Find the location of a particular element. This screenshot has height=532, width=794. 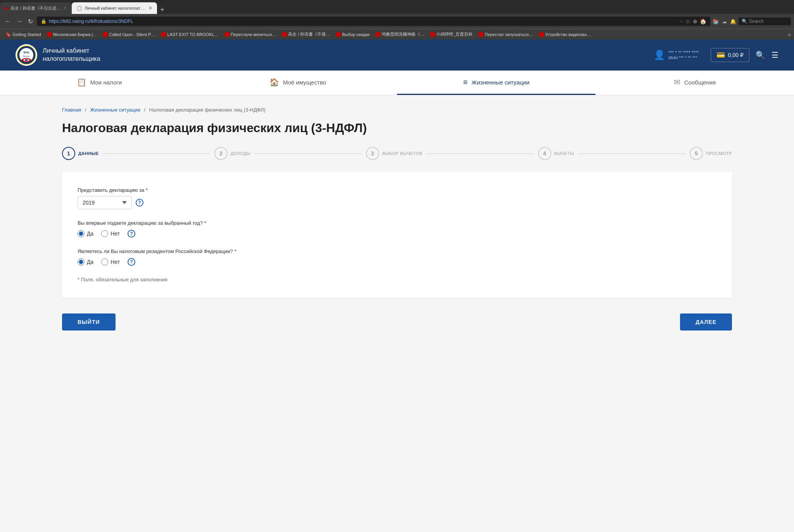

first-time-form-group: Вы впервые подаете декларацию за выбранн… is located at coordinates (397, 229).